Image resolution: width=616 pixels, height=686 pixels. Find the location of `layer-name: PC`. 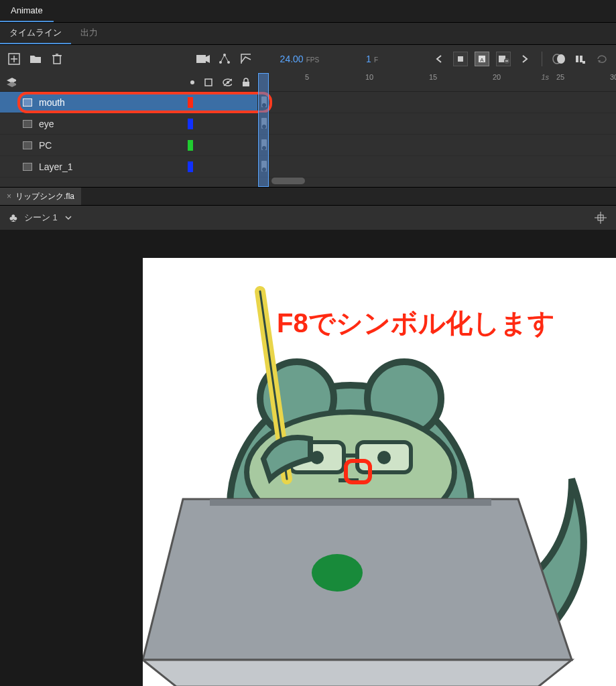

layer-name: PC is located at coordinates (110, 145).